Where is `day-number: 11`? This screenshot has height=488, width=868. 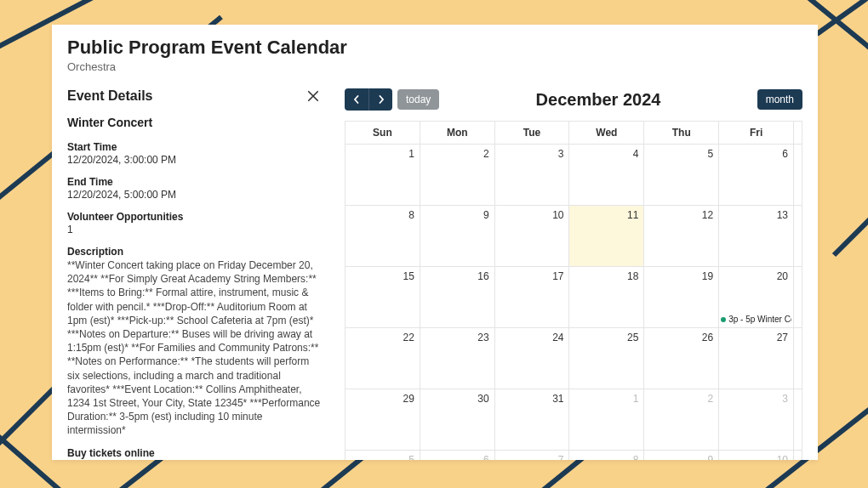 day-number: 11 is located at coordinates (633, 215).